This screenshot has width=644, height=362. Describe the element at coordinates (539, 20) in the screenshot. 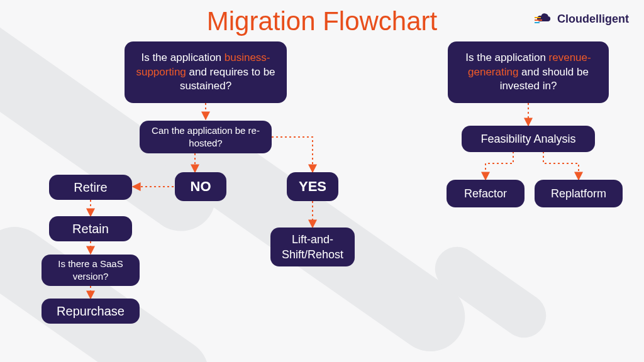

I see `bars-icon` at that location.